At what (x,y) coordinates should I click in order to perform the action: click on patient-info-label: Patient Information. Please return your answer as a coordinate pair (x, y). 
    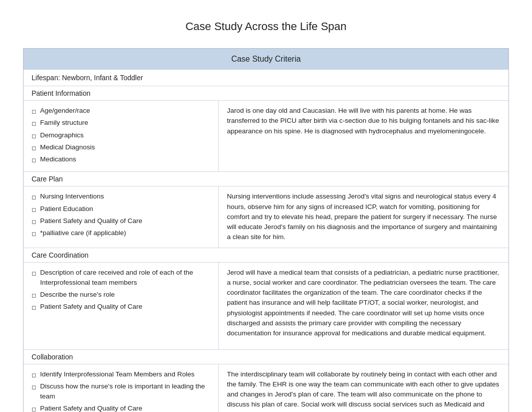
    Looking at the image, I should click on (266, 93).